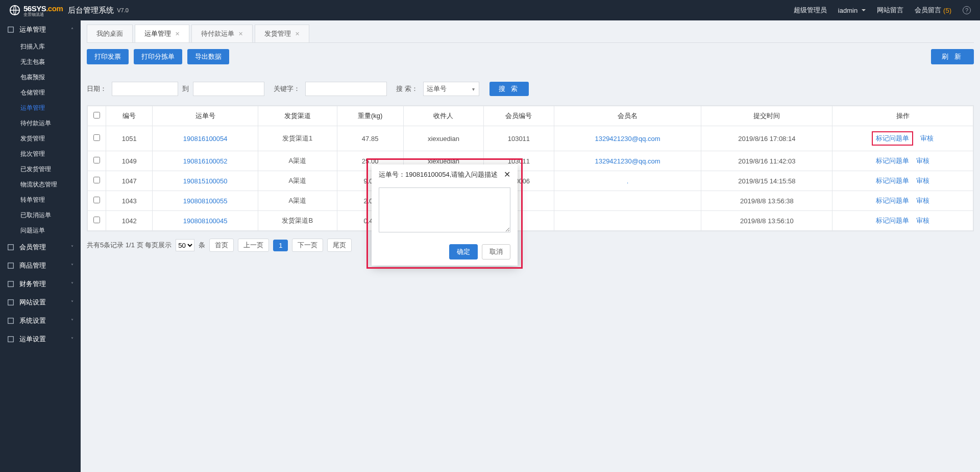  Describe the element at coordinates (507, 175) in the screenshot. I see `close-icon: ✕` at that location.